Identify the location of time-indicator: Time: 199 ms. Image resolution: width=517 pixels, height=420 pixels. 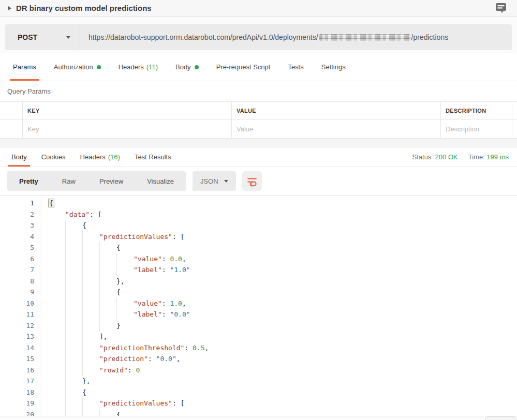
(489, 157).